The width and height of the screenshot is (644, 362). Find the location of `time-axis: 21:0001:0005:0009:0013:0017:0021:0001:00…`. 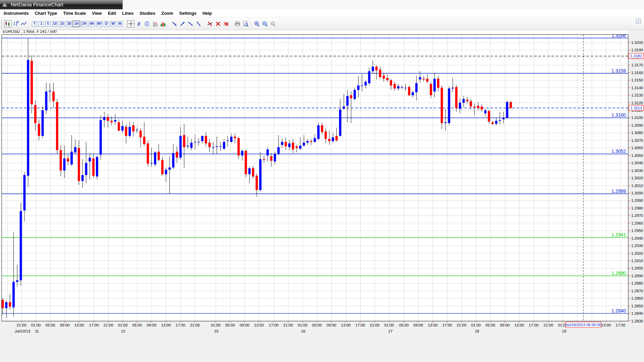

time-axis: 21:0001:0005:0009:0013:0017:0021:0001:00… is located at coordinates (320, 327).